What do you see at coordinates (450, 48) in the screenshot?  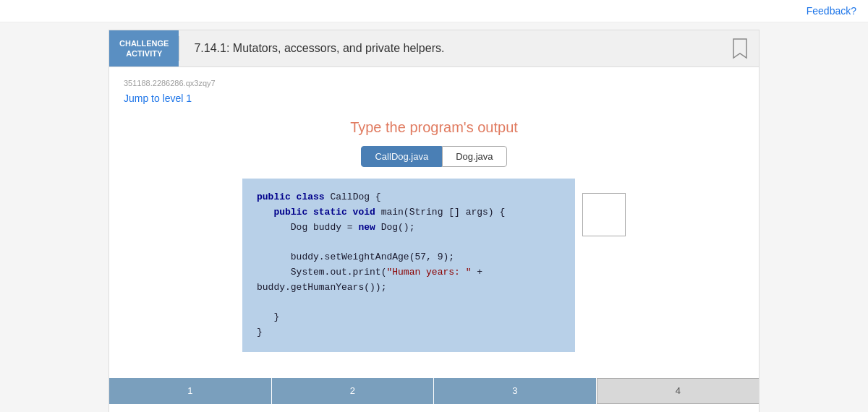 I see `challenge-title: 7.14.1: Mutators, accessors, and private…` at bounding box center [450, 48].